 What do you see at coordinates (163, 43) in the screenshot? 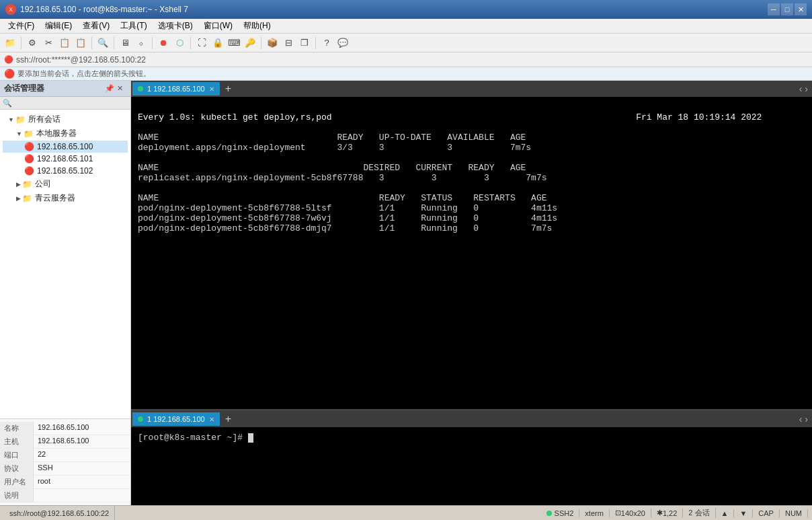
I see `toolbar-btn9: ⏺` at bounding box center [163, 43].